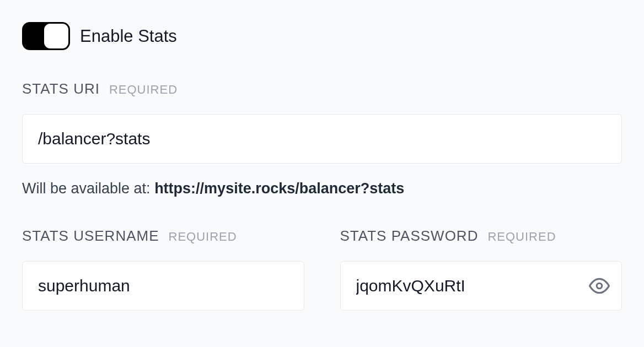 This screenshot has width=644, height=347. Describe the element at coordinates (88, 188) in the screenshot. I see `stats-uri-hint-prefix: Will be available at:` at that location.